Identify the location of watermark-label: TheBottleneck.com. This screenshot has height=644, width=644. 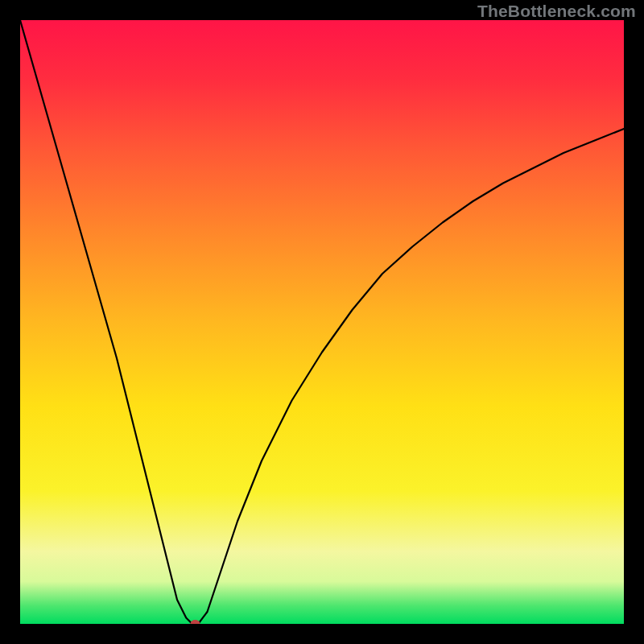
(557, 11).